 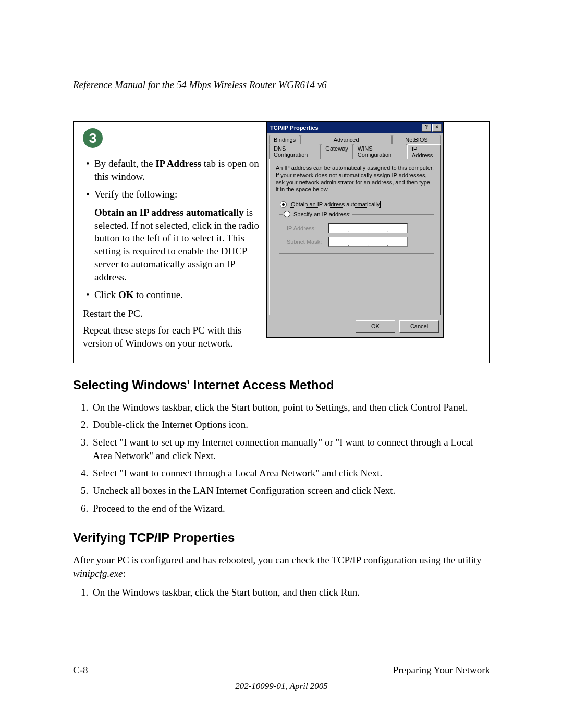 What do you see at coordinates (178, 164) in the screenshot?
I see `bold-ip-address: IP Address` at bounding box center [178, 164].